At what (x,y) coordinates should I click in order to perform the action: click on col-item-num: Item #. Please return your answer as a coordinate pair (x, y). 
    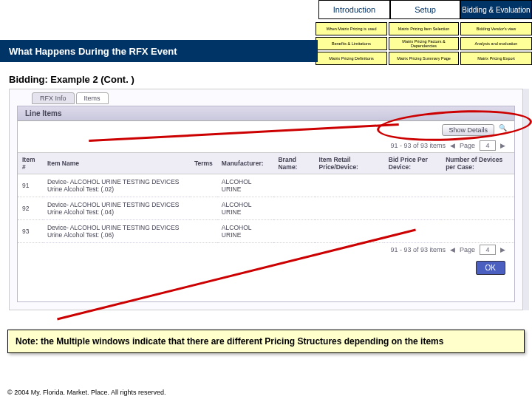
    Looking at the image, I should click on (30, 164).